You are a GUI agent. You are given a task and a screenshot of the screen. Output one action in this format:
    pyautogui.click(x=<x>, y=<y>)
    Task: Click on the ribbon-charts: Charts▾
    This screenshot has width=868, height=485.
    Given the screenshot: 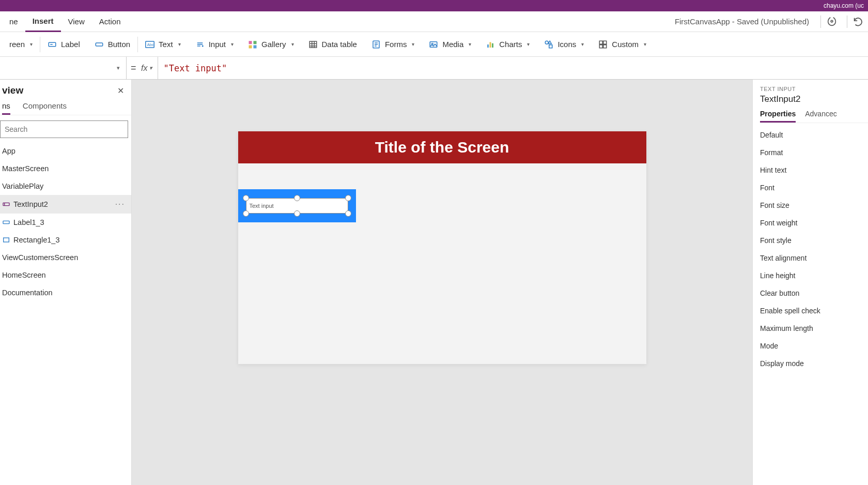 What is the action you would take?
    pyautogui.click(x=507, y=44)
    